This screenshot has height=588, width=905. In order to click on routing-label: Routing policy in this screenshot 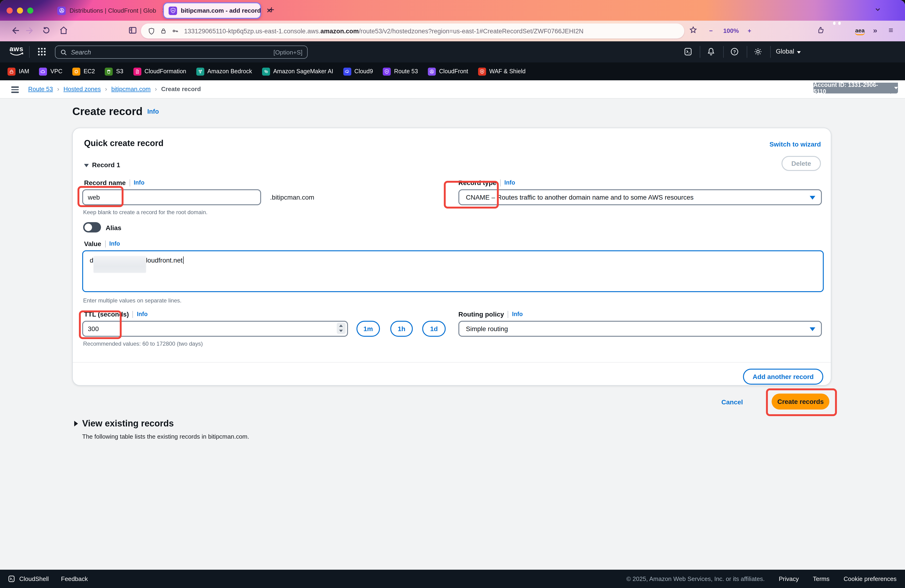, I will do `click(481, 314)`.